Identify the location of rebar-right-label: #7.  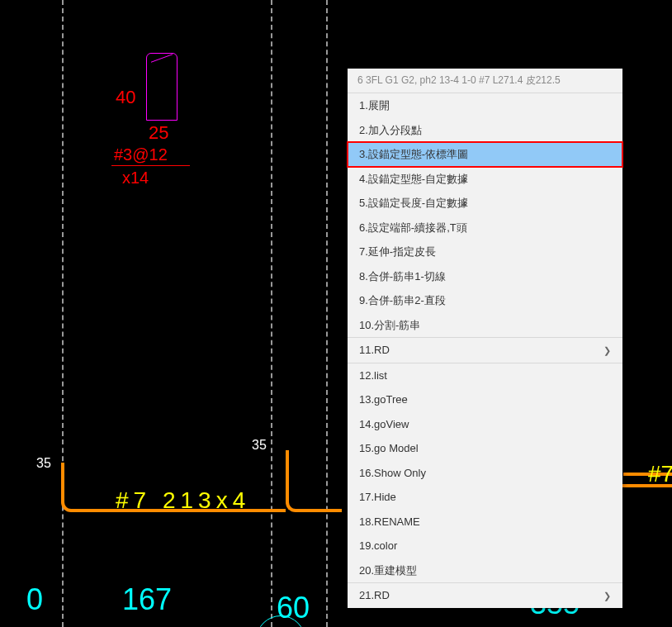
(660, 474).